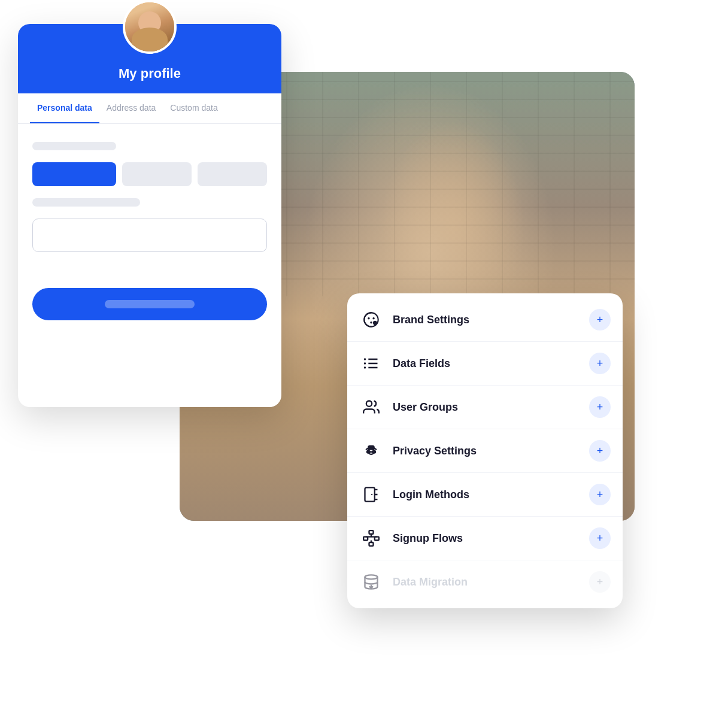 This screenshot has height=728, width=728. I want to click on brand-settings-label: Brand Settings, so click(491, 320).